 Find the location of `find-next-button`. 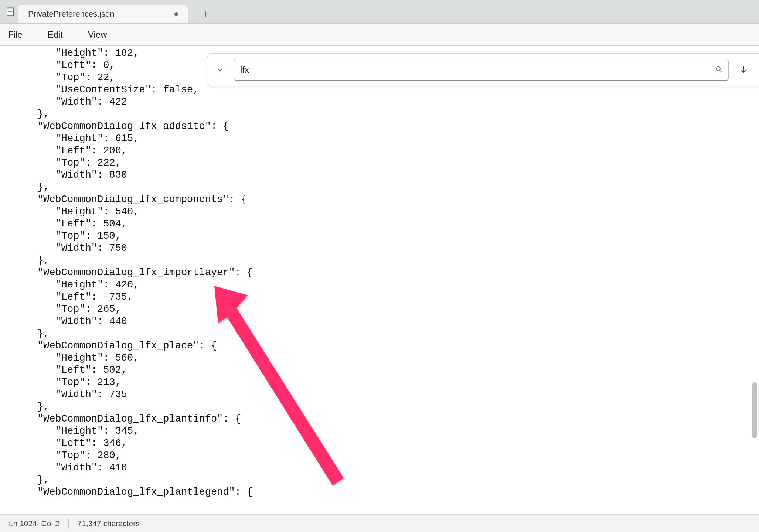

find-next-button is located at coordinates (743, 70).